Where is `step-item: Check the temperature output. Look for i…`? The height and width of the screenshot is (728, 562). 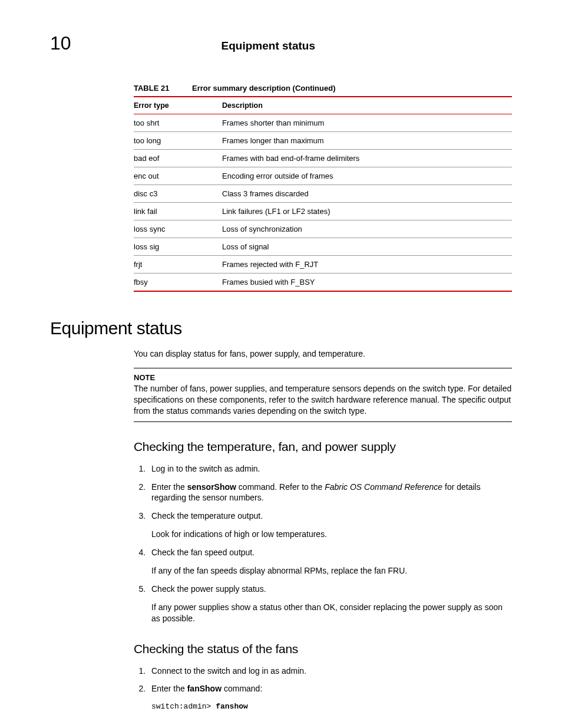
step-item: Check the temperature output. Look for i… is located at coordinates (330, 525).